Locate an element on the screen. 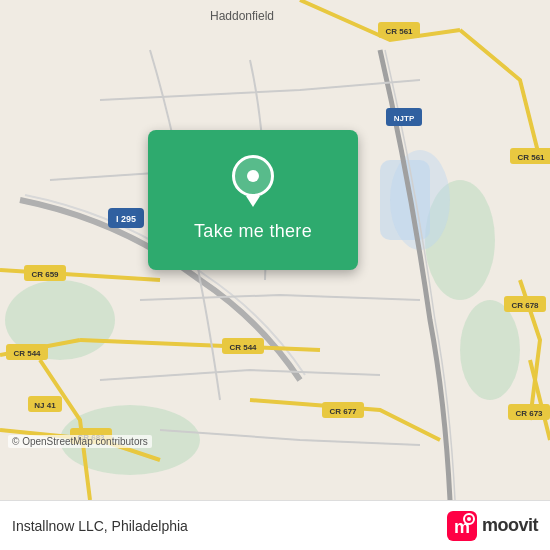  bottom-bar: Installnow LLC, Philadelphia m moovit is located at coordinates (275, 525).